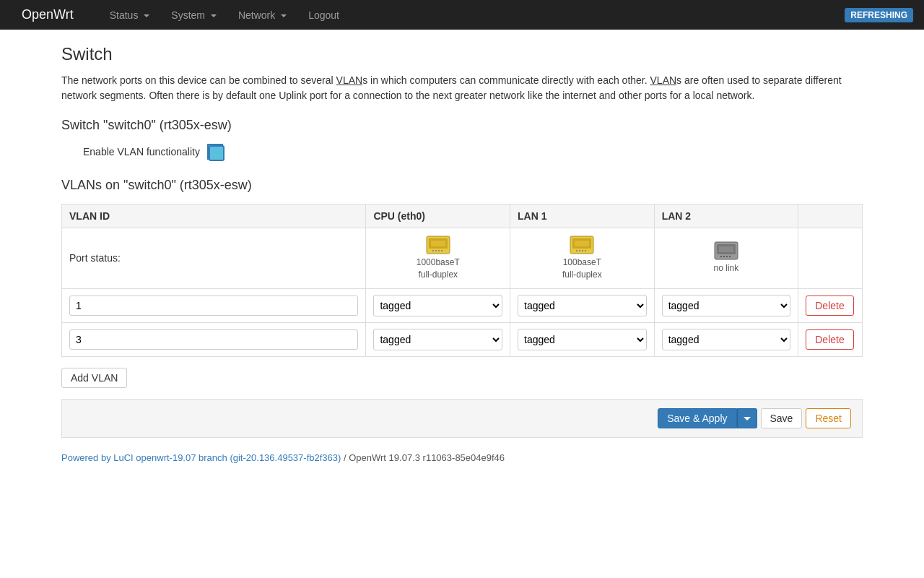 The height and width of the screenshot is (578, 924). I want to click on port-status-label-cell: Port status:, so click(214, 259).